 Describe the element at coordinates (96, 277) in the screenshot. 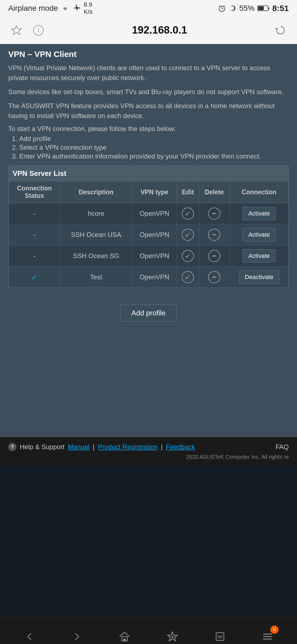

I see `row-description-3: Test` at that location.